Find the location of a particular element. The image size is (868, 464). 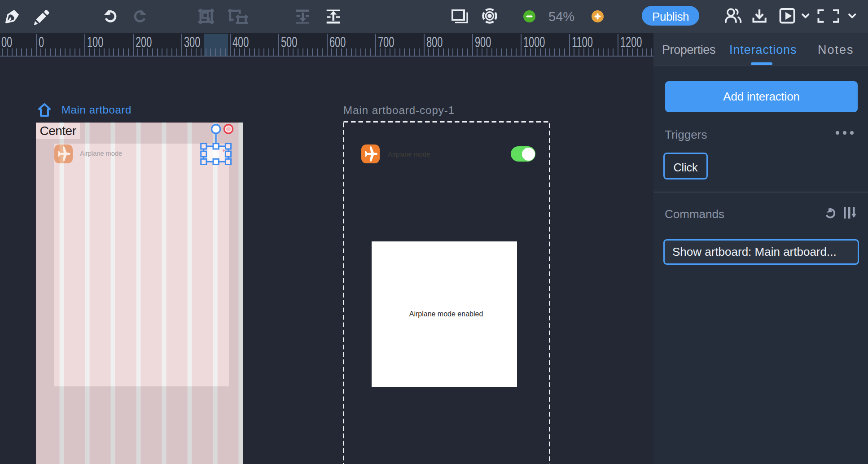

svg-text: Publish is located at coordinates (671, 17).